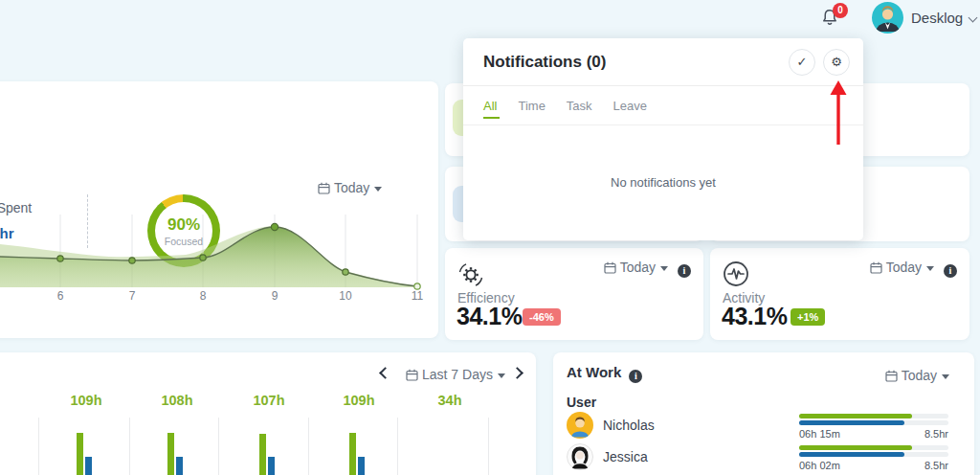 Image resolution: width=980 pixels, height=475 pixels. I want to click on brand-label: Desklog, so click(937, 17).